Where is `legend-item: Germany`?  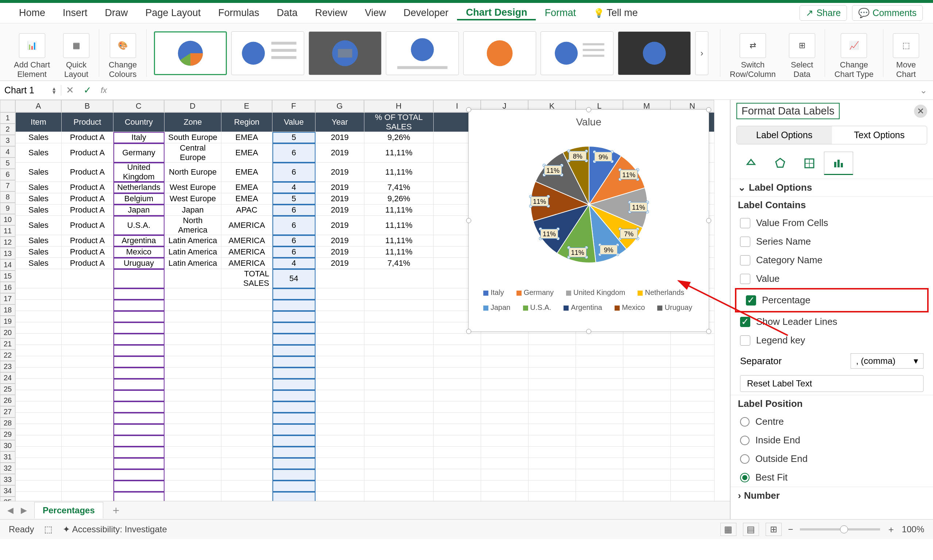
legend-item: Germany is located at coordinates (535, 292).